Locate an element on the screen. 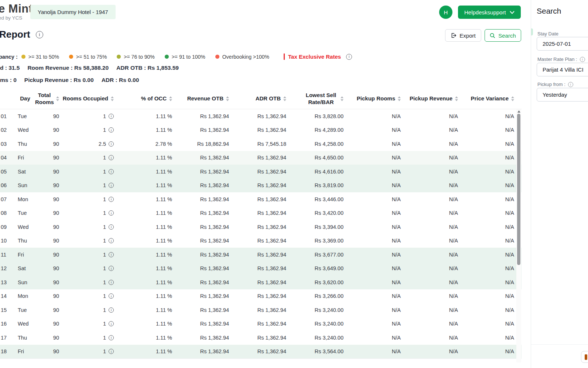 This screenshot has width=588, height=368. page-title: Report i is located at coordinates (21, 35).